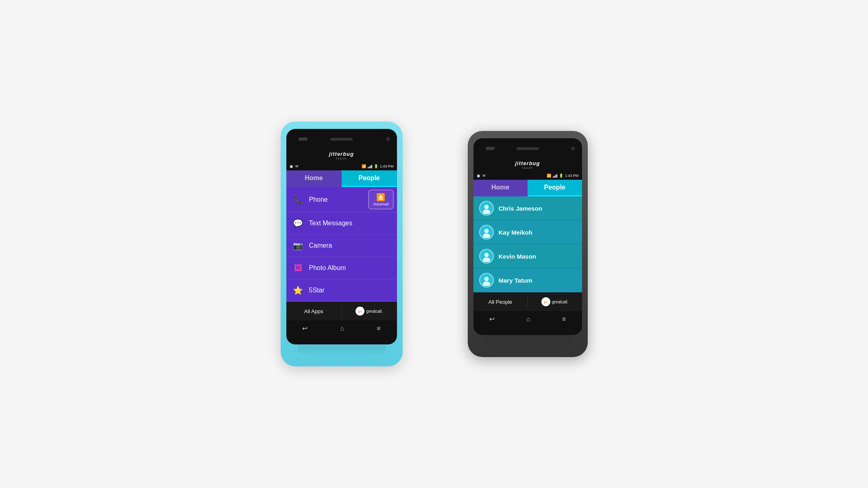 The width and height of the screenshot is (868, 488). What do you see at coordinates (331, 223) in the screenshot?
I see `text-label: Text Messages` at bounding box center [331, 223].